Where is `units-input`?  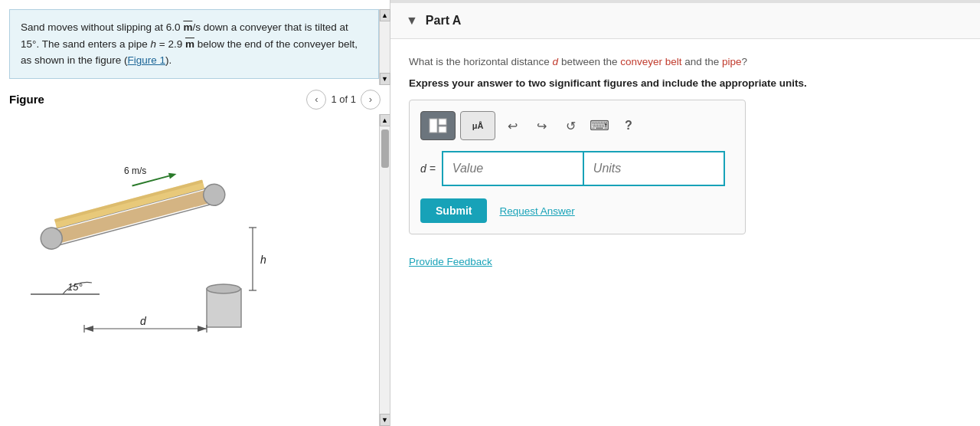 units-input is located at coordinates (654, 169).